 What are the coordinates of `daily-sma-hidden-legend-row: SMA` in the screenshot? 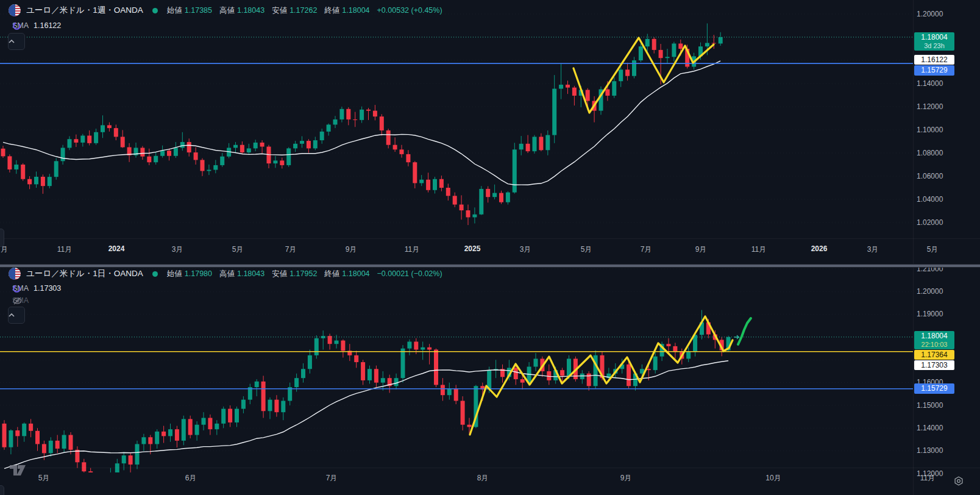 It's located at (21, 301).